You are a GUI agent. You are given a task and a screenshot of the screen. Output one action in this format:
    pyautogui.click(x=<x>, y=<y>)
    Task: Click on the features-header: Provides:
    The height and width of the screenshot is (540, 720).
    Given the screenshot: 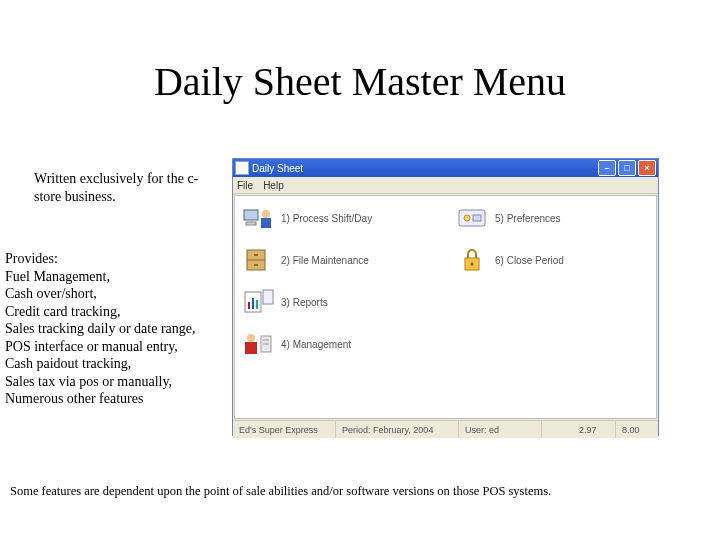 What is the action you would take?
    pyautogui.click(x=115, y=259)
    